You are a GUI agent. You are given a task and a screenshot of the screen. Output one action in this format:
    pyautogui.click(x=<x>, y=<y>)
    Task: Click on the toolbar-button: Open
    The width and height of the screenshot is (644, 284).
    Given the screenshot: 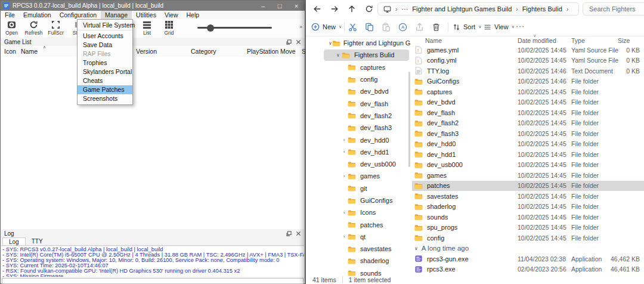 What is the action you would take?
    pyautogui.click(x=12, y=28)
    